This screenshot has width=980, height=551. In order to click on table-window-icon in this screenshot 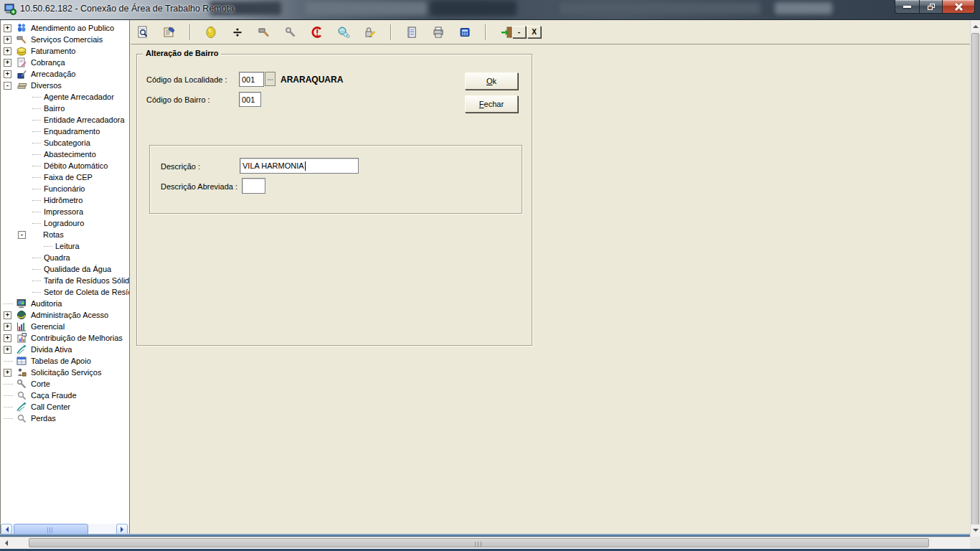, I will do `click(22, 361)`.